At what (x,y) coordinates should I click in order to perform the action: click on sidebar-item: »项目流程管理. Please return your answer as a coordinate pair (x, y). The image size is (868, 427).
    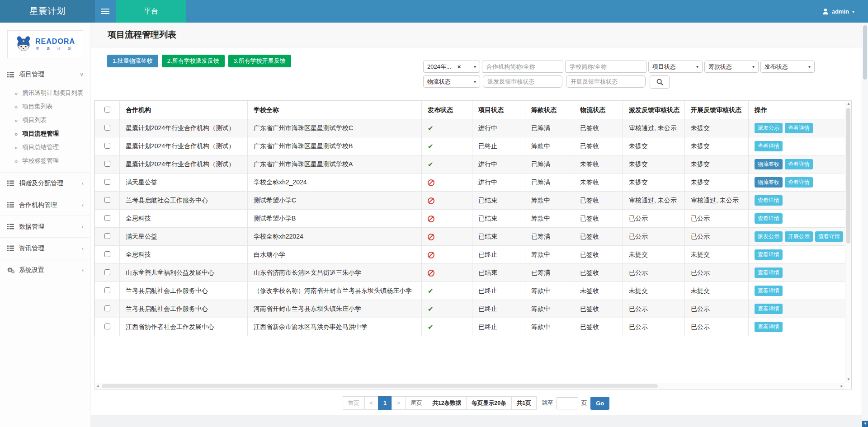
    Looking at the image, I should click on (45, 134).